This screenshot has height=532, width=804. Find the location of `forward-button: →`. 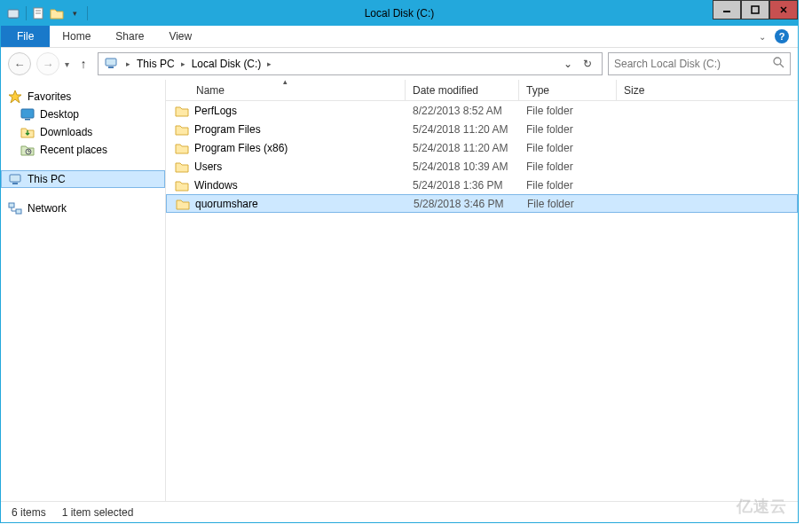

forward-button: → is located at coordinates (48, 64).